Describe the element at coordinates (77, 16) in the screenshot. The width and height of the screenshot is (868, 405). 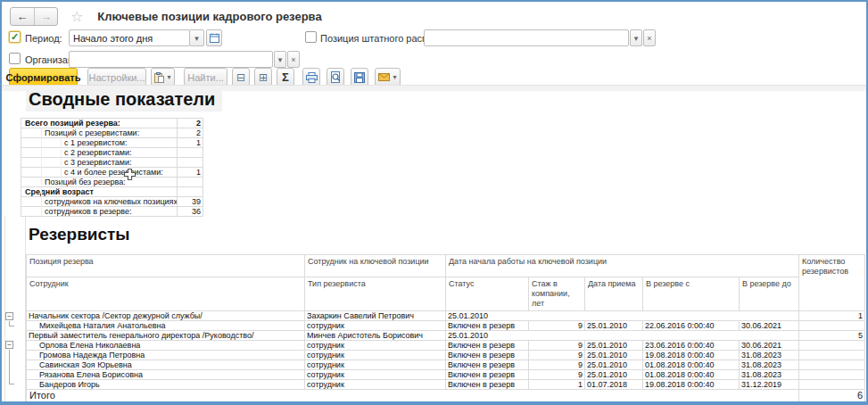
I see `star-icon: ☆` at that location.